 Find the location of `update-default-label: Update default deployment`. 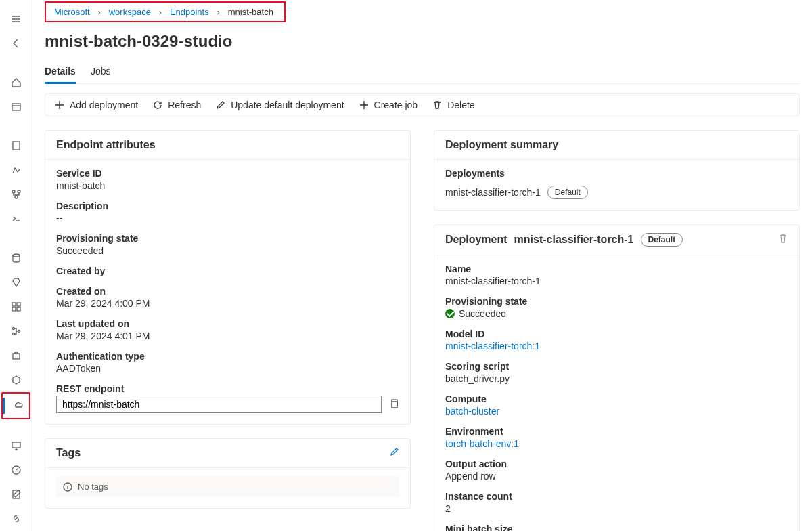

update-default-label: Update default deployment is located at coordinates (287, 105).